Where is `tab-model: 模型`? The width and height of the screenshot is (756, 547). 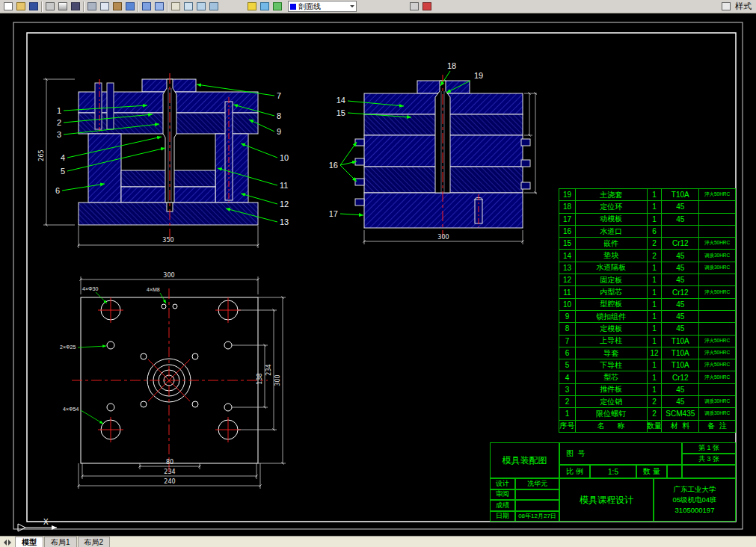 tab-model: 模型 is located at coordinates (29, 542).